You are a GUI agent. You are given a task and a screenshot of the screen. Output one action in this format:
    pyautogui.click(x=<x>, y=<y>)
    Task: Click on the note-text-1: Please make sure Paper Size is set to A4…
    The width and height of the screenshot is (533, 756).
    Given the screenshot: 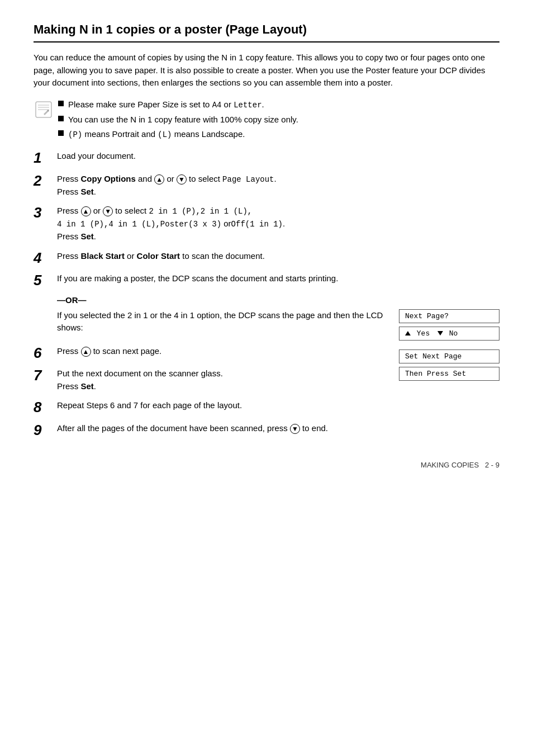 What is the action you would take?
    pyautogui.click(x=166, y=105)
    